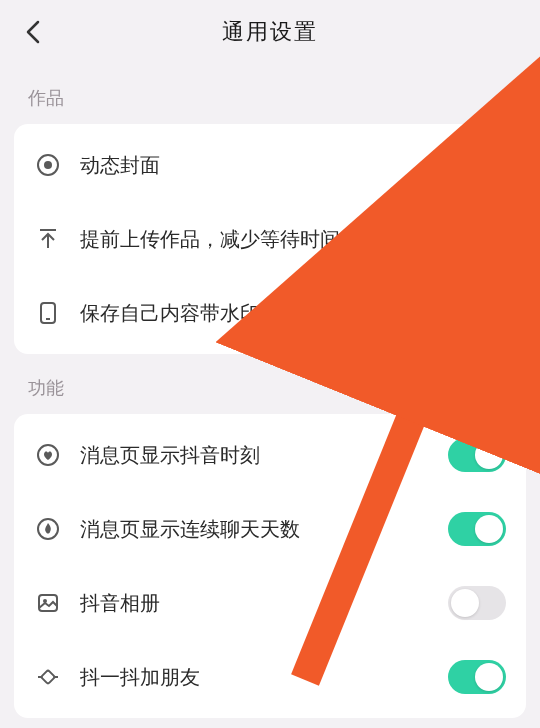  Describe the element at coordinates (270, 32) in the screenshot. I see `page-title: 通用设置` at that location.